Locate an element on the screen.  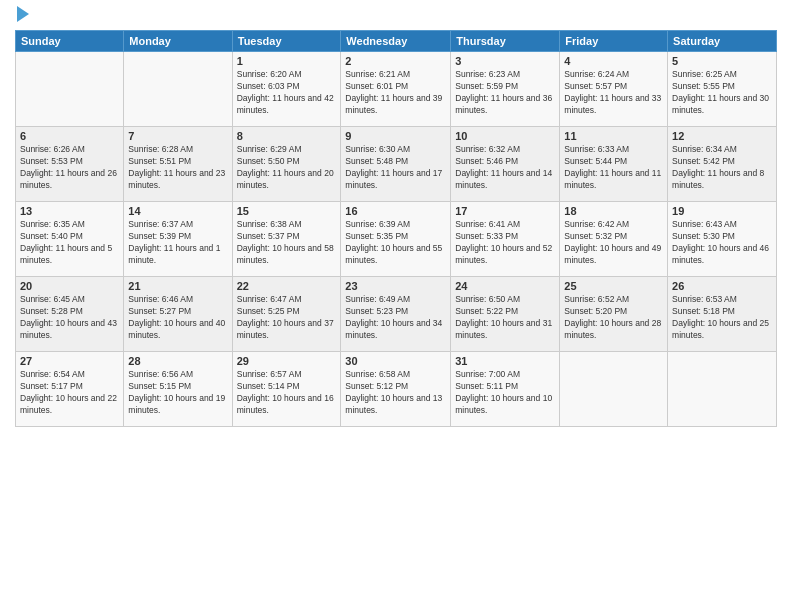
day-cell: 5Sunrise: 6:25 AMSunset: 5:55 PMDaylight… is located at coordinates (722, 90).